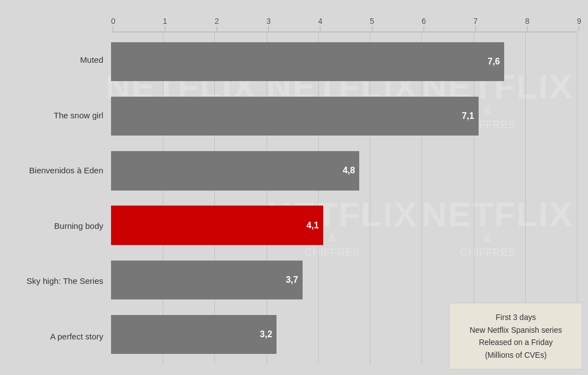 This screenshot has width=588, height=375. What do you see at coordinates (527, 21) in the screenshot?
I see `x-tick-label: 8` at bounding box center [527, 21].